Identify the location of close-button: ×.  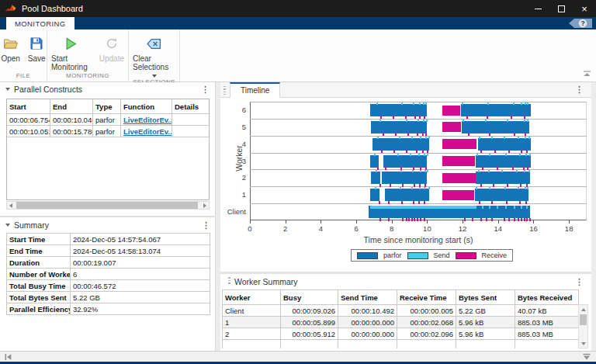
(584, 9).